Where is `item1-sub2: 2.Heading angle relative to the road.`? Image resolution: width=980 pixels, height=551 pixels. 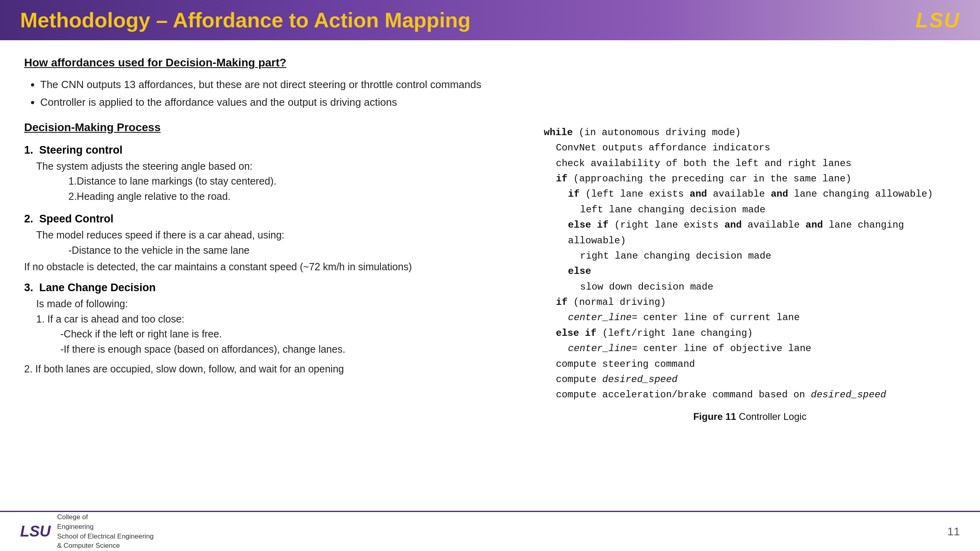
item1-sub2: 2.Heading angle relative to the road. is located at coordinates (282, 197).